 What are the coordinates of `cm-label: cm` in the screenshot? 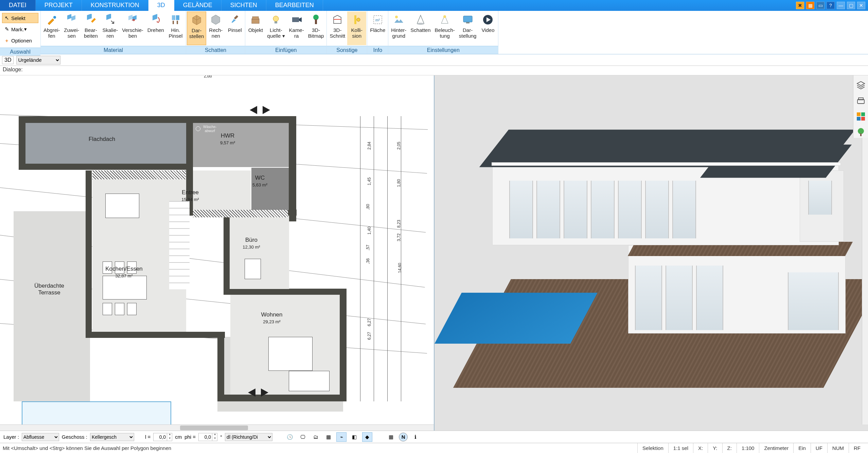 It's located at (178, 437).